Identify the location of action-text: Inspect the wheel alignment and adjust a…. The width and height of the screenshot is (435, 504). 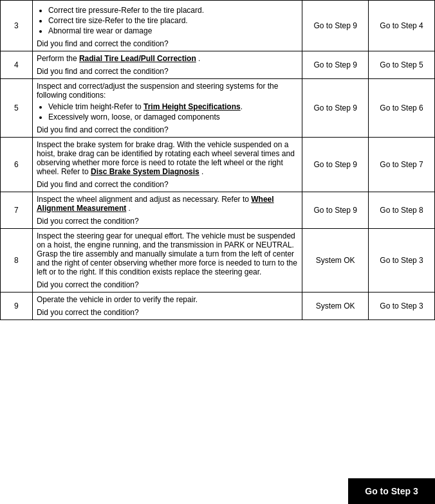
(167, 204).